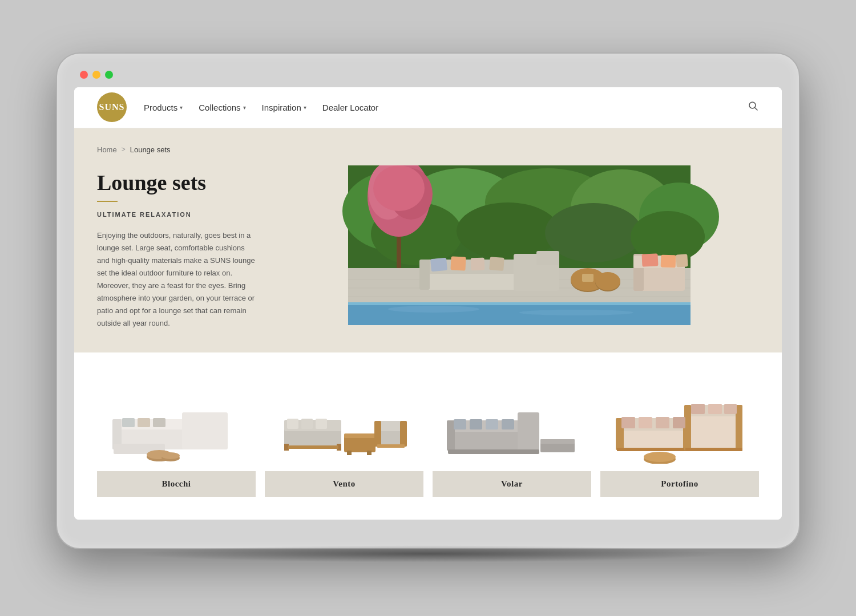  Describe the element at coordinates (512, 484) in the screenshot. I see `product-label-volar: Volar` at that location.